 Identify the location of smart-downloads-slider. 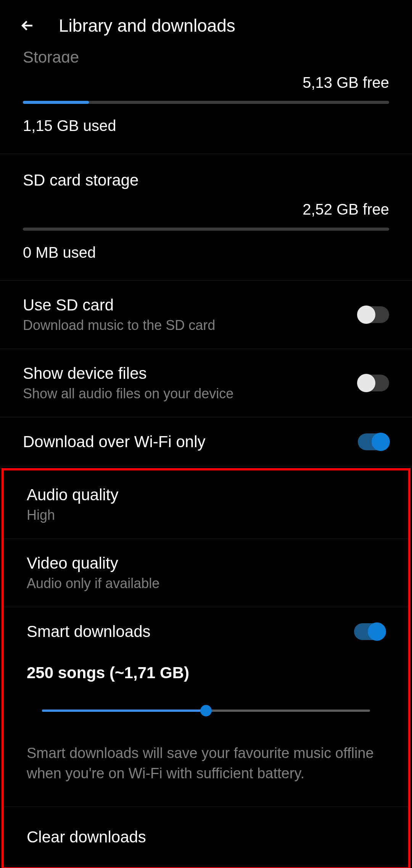
(206, 711).